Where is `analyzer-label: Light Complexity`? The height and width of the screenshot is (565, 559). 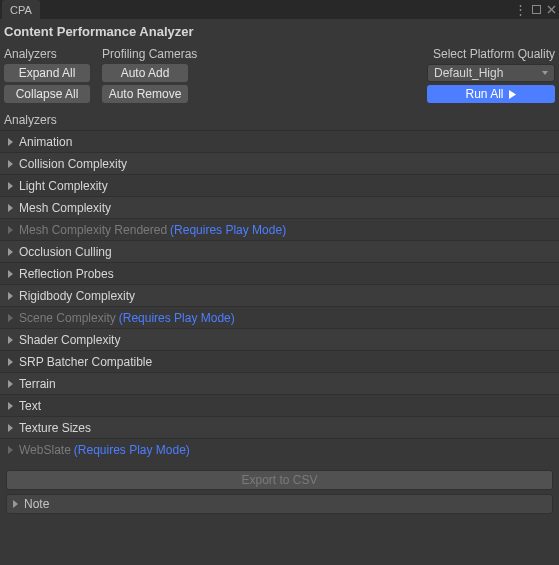
analyzer-label: Light Complexity is located at coordinates (64, 186).